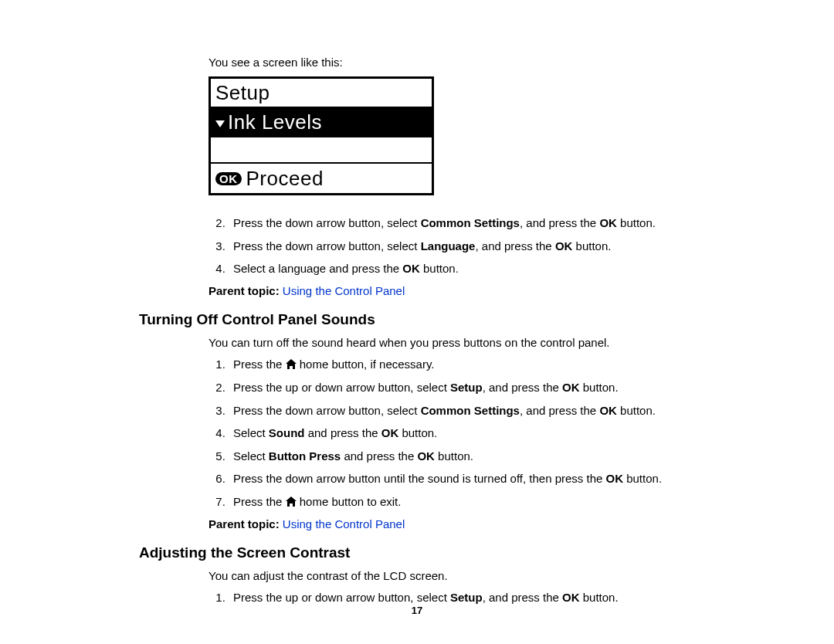 The image size is (834, 644). What do you see at coordinates (462, 433) in the screenshot?
I see `list-item: Select Sound and press the OK button.` at bounding box center [462, 433].